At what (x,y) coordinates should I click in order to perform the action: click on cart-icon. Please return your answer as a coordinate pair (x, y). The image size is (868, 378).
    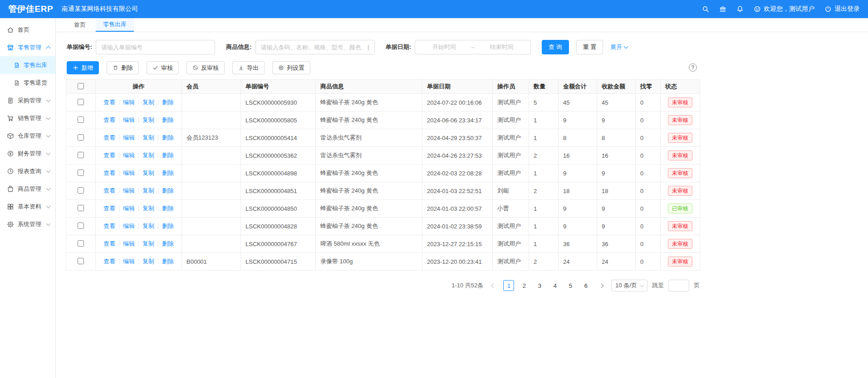
    Looking at the image, I should click on (10, 118).